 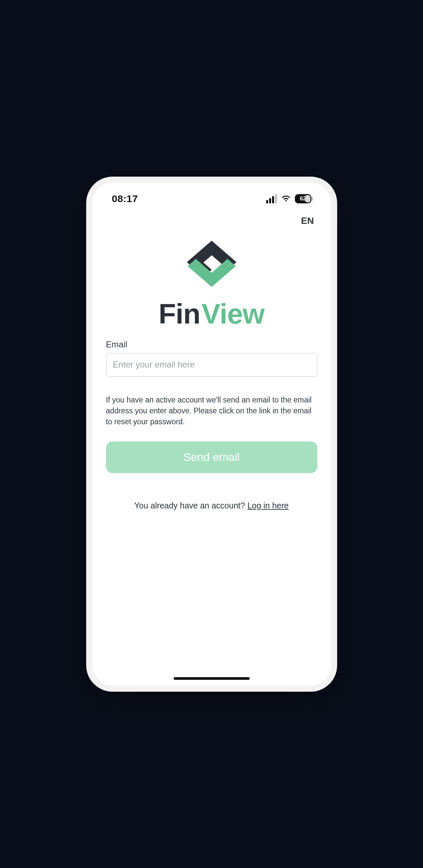 What do you see at coordinates (212, 411) in the screenshot?
I see `info-text: If you have an active account we'll send…` at bounding box center [212, 411].